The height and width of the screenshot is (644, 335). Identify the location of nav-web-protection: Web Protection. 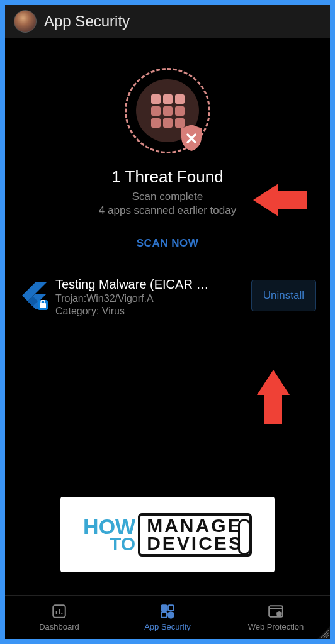
(276, 618).